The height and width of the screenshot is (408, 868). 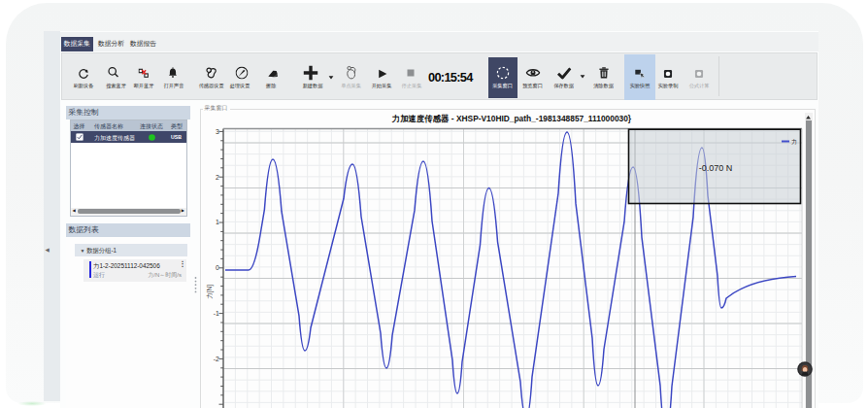 I want to click on svg-text: -1, so click(x=217, y=313).